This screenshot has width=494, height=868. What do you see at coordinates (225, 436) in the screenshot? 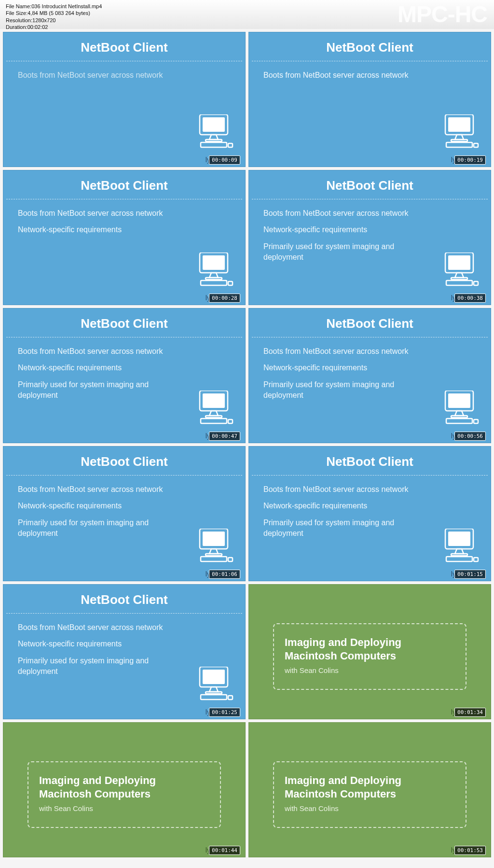
I see `thumbnail-timestamp: 00:00:47` at bounding box center [225, 436].